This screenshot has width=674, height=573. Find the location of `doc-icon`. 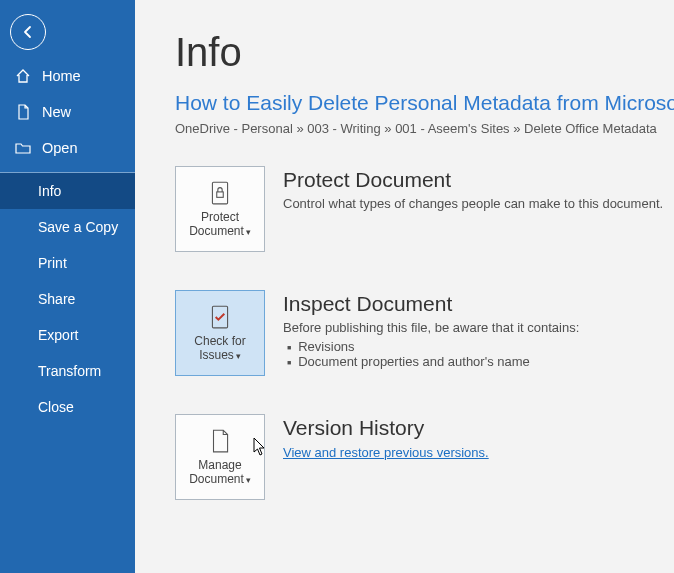

doc-icon is located at coordinates (220, 441).